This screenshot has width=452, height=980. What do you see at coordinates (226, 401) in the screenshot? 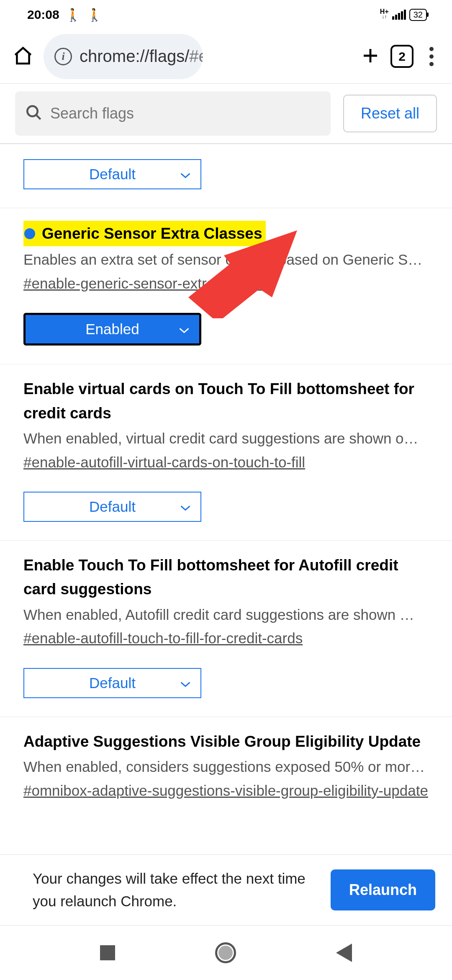
I see `flag-title: Enable virtual cards on Touch To Fill bo…` at bounding box center [226, 401].